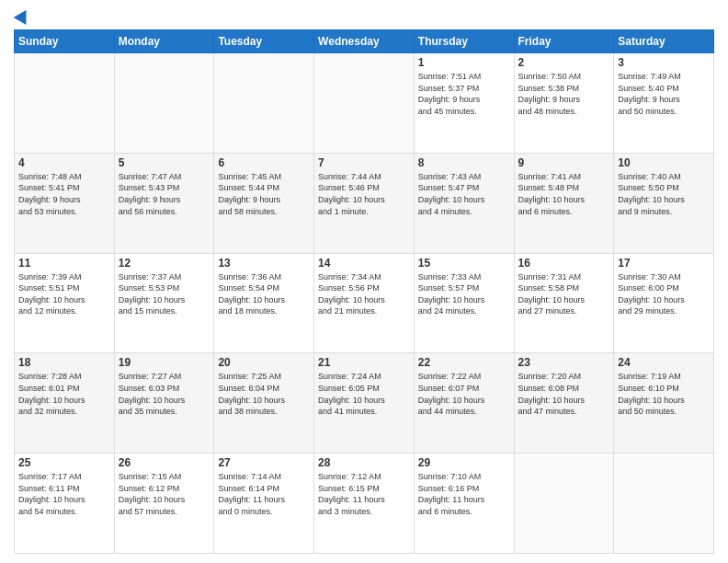 This screenshot has width=728, height=563. What do you see at coordinates (664, 163) in the screenshot?
I see `day-number: 10` at bounding box center [664, 163].